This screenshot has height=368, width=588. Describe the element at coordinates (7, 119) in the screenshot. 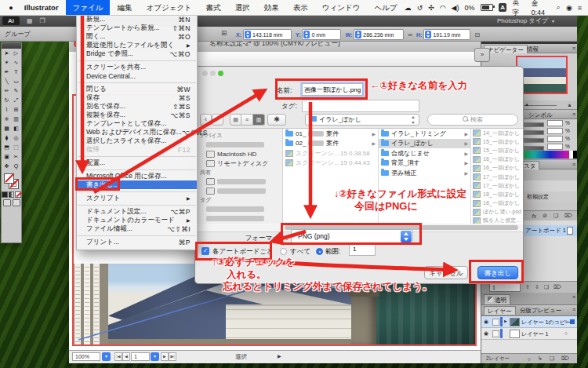

I see `symbol-sprayer-tool: ❈` at that location.